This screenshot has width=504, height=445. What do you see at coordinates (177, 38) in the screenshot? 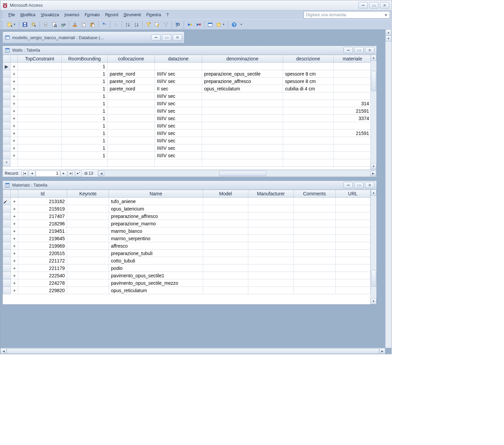
I see `db-close-button: ✕` at bounding box center [177, 38].